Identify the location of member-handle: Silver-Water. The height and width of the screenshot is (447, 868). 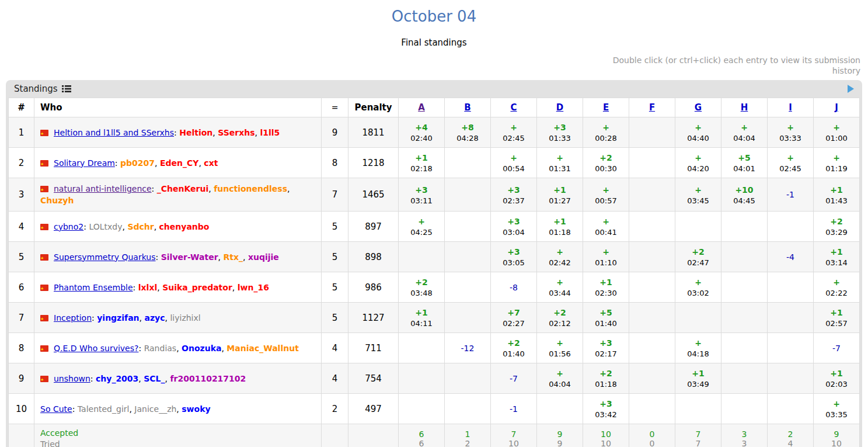
(190, 257).